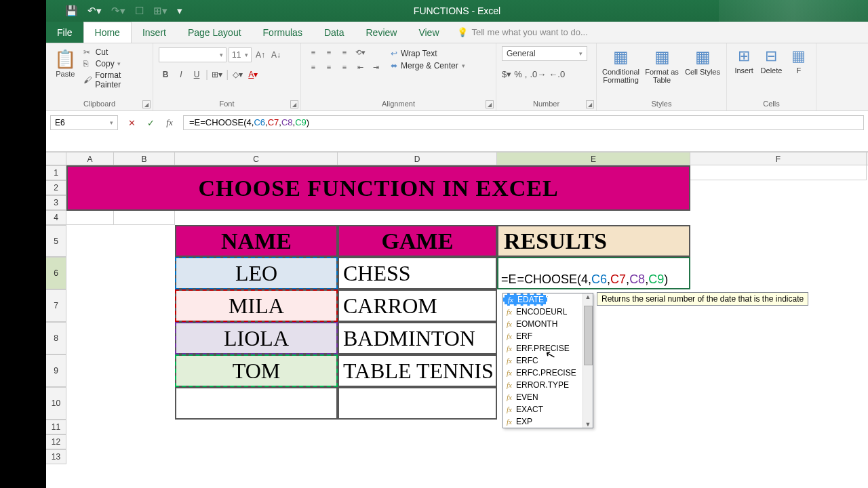  Describe the element at coordinates (418, 241) in the screenshot. I see `header-game: GAME` at that location.